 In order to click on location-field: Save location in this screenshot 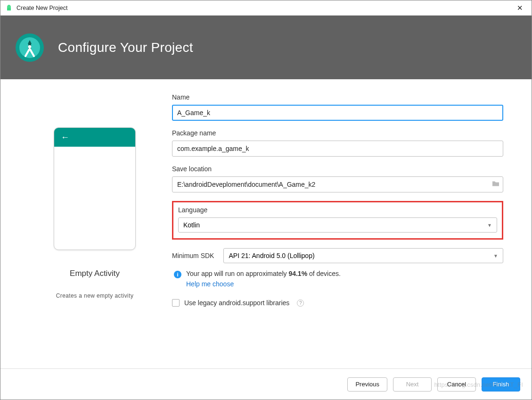, I will do `click(337, 179)`.